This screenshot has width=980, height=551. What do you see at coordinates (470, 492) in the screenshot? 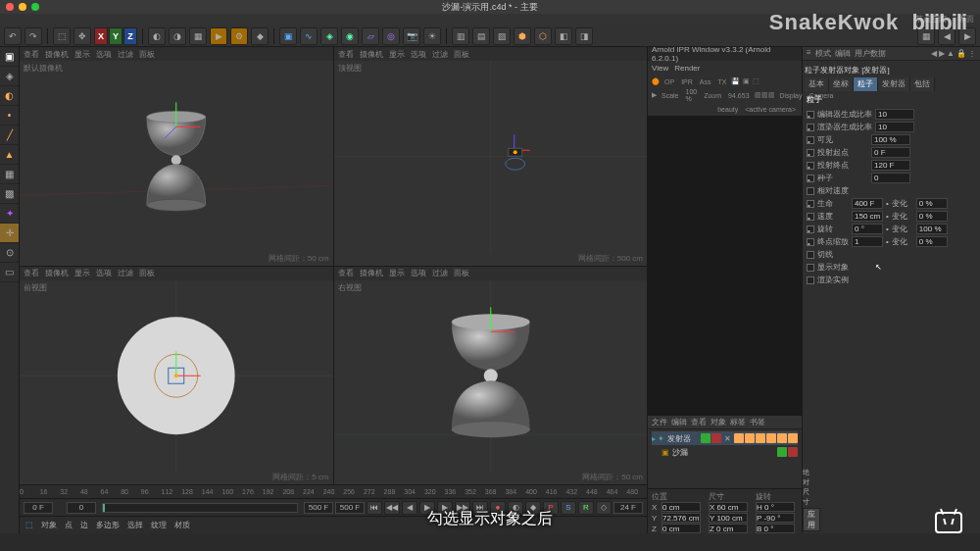
I see `timeline-tick: 352` at bounding box center [470, 492].